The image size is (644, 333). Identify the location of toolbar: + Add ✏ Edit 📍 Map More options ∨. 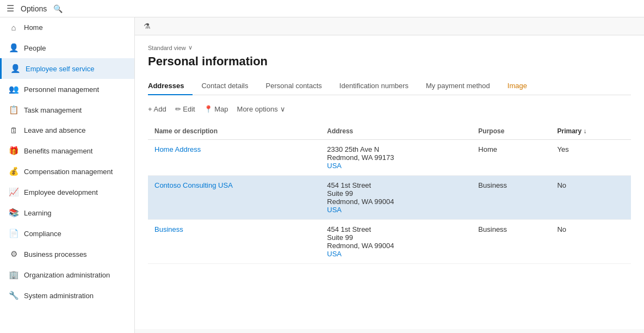
(389, 109).